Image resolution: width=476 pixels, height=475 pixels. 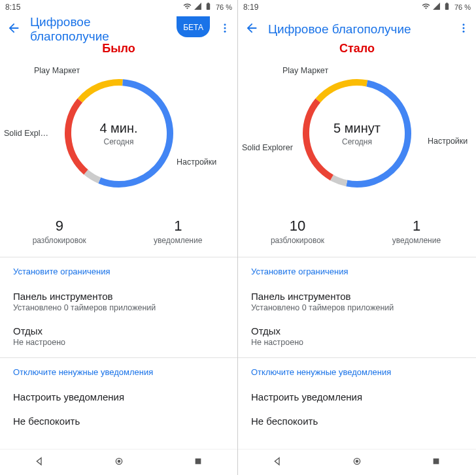 What do you see at coordinates (119, 29) in the screenshot?
I see `app-bar: Цифровое благополучие БЕТА` at bounding box center [119, 29].